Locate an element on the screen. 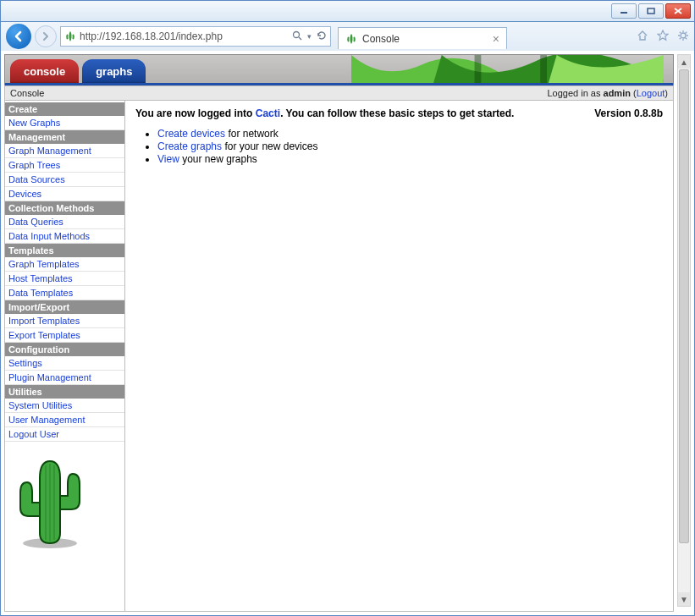  menu-item: Plugin Management is located at coordinates (64, 377).